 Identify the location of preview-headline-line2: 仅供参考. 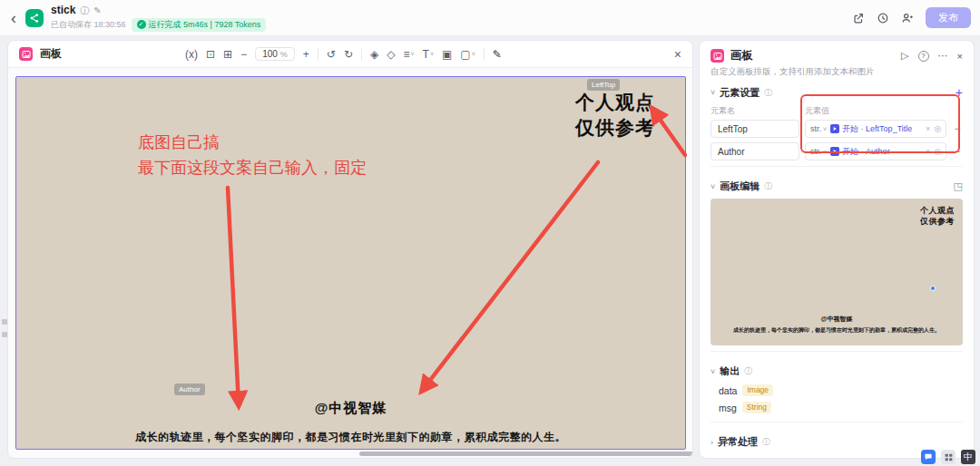
(937, 221).